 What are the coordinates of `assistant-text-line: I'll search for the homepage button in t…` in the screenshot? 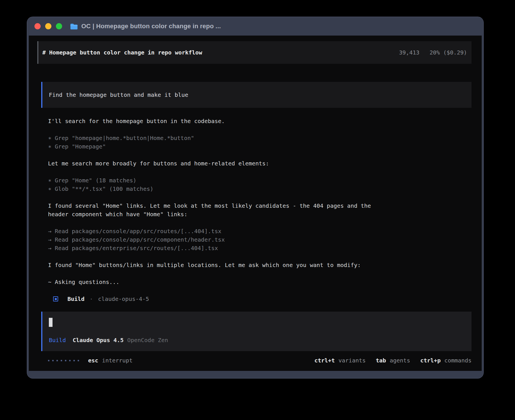 It's located at (260, 121).